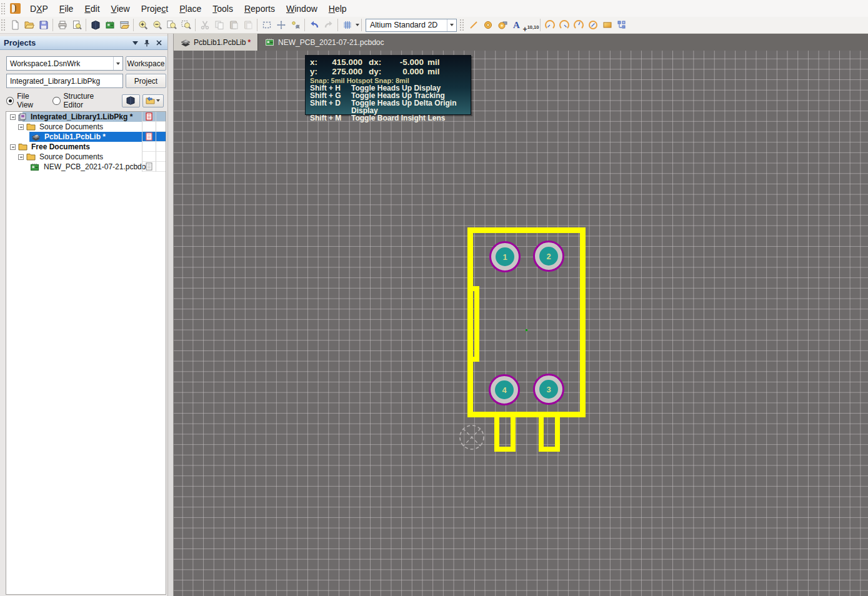  Describe the element at coordinates (505, 257) in the screenshot. I see `pad-1-designator: 1` at that location.